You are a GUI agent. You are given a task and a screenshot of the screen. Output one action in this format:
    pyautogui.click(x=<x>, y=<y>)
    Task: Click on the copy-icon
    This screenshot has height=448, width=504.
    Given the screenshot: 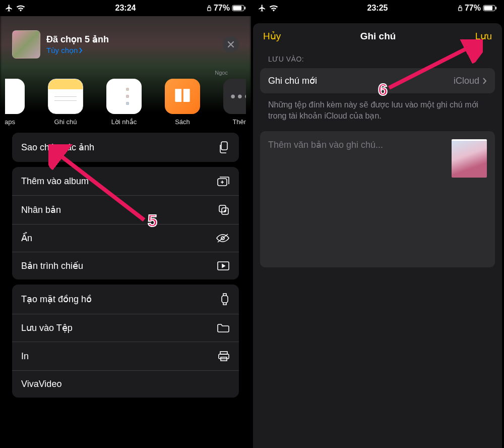 What is the action you would take?
    pyautogui.click(x=224, y=147)
    